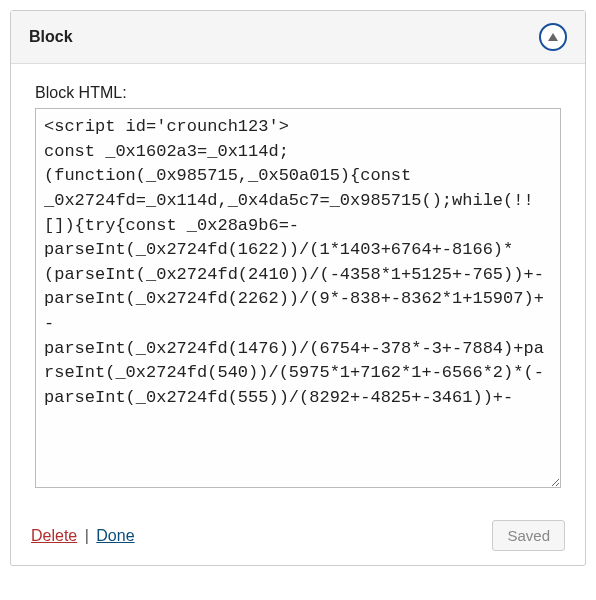  What do you see at coordinates (553, 37) in the screenshot?
I see `collapse-toggle-button` at bounding box center [553, 37].